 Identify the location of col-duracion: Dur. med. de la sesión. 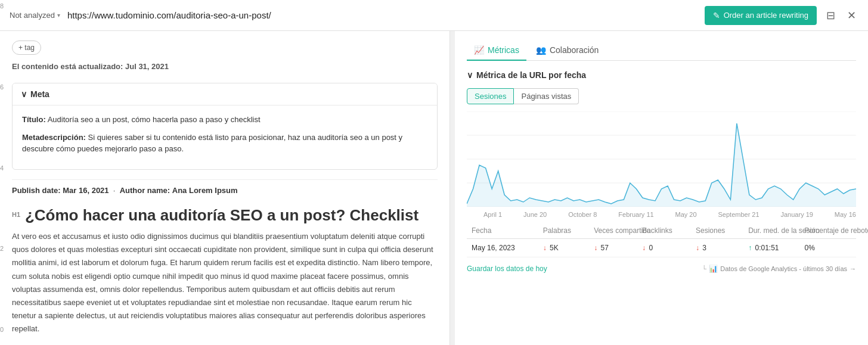
(771, 231).